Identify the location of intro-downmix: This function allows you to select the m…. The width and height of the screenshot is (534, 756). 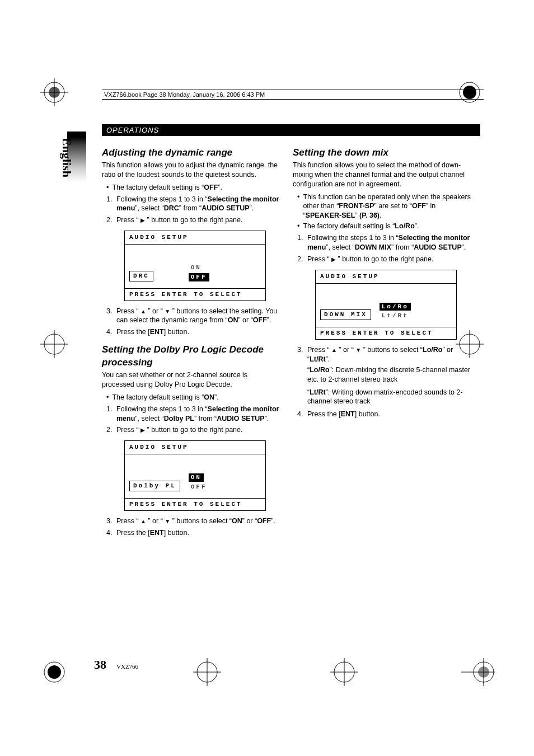
(382, 175).